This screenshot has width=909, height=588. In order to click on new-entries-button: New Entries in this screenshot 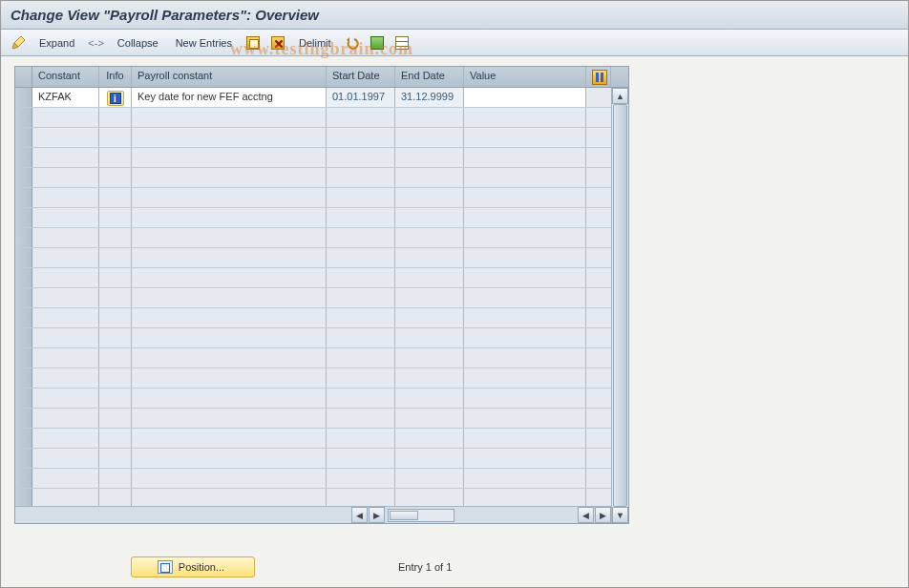, I will do `click(204, 43)`.